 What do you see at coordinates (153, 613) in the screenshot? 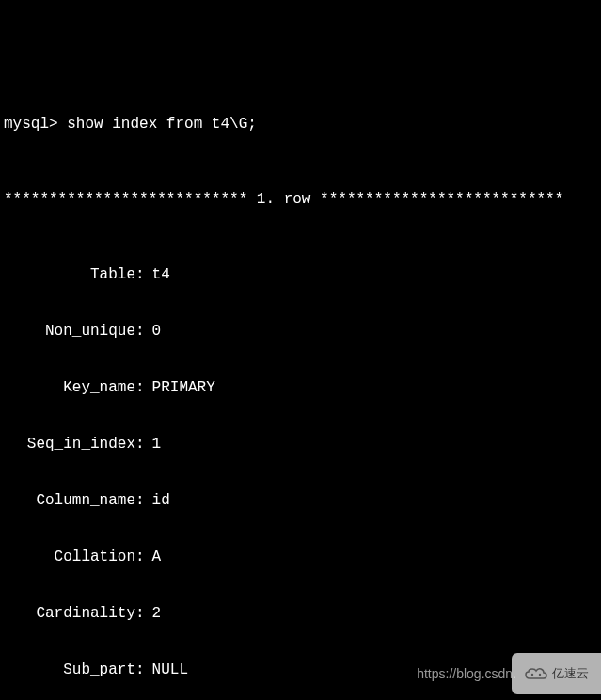
I see `field-value: 2` at bounding box center [153, 613].